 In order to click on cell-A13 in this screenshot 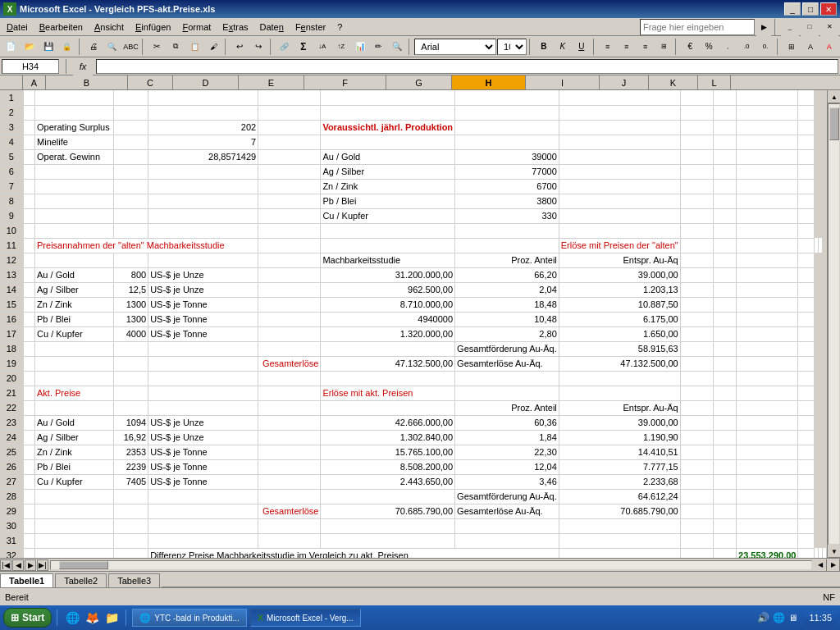, I will do `click(30, 275)`.